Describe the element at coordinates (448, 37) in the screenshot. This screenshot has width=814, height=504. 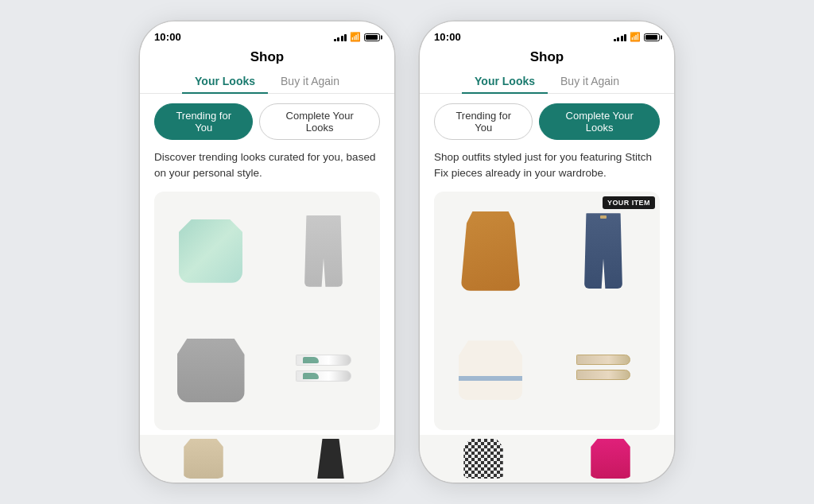
I see `phone2-time: 10:00` at that location.